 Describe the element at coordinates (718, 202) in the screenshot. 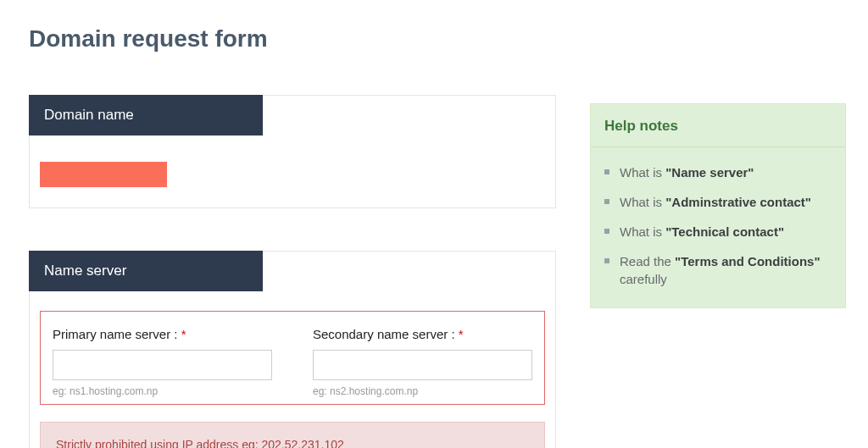

I see `side-column: Help notes What is "Name server" What is…` at that location.